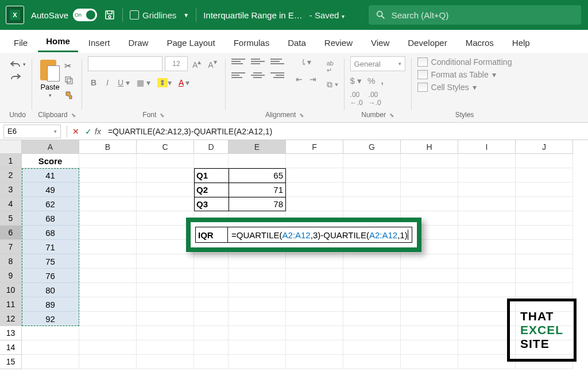 The height and width of the screenshot is (372, 588). Describe the element at coordinates (430, 362) in the screenshot. I see `cell-H15` at that location.